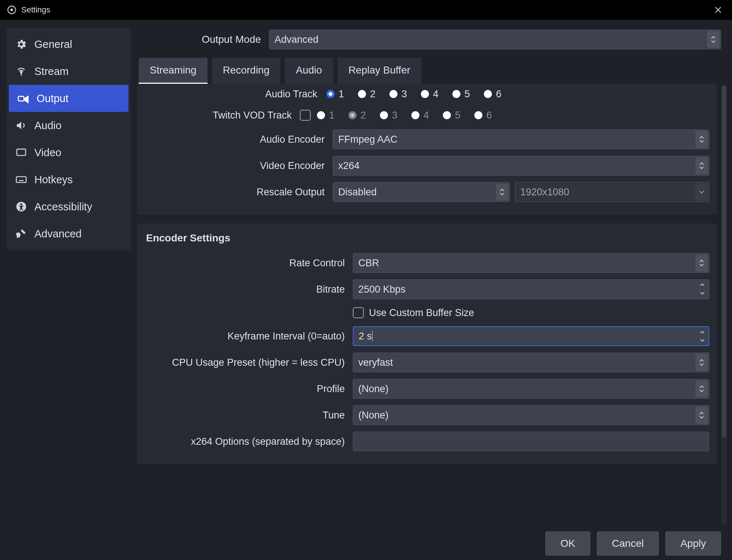 Image resolution: width=732 pixels, height=560 pixels. What do you see at coordinates (349, 166) in the screenshot?
I see `select-value: x264` at bounding box center [349, 166].